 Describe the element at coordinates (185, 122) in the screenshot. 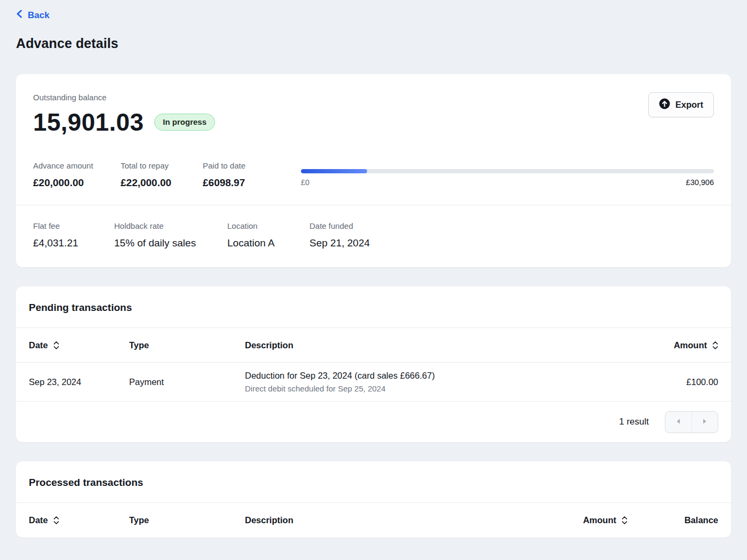

I see `status-badge: In progress` at that location.